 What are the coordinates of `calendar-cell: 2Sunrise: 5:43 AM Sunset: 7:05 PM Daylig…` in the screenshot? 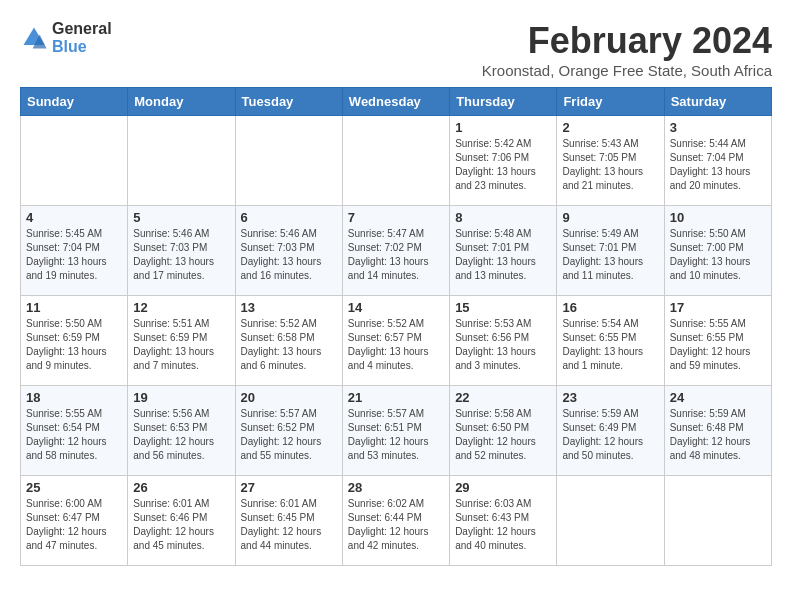 It's located at (610, 161).